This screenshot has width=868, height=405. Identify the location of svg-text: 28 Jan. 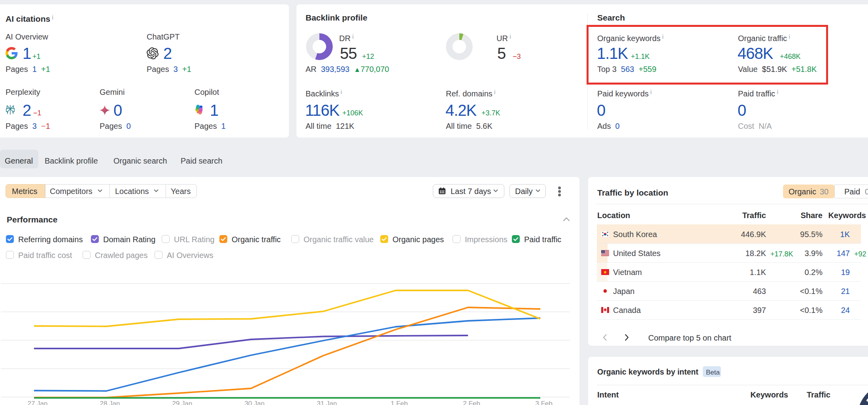
(110, 402).